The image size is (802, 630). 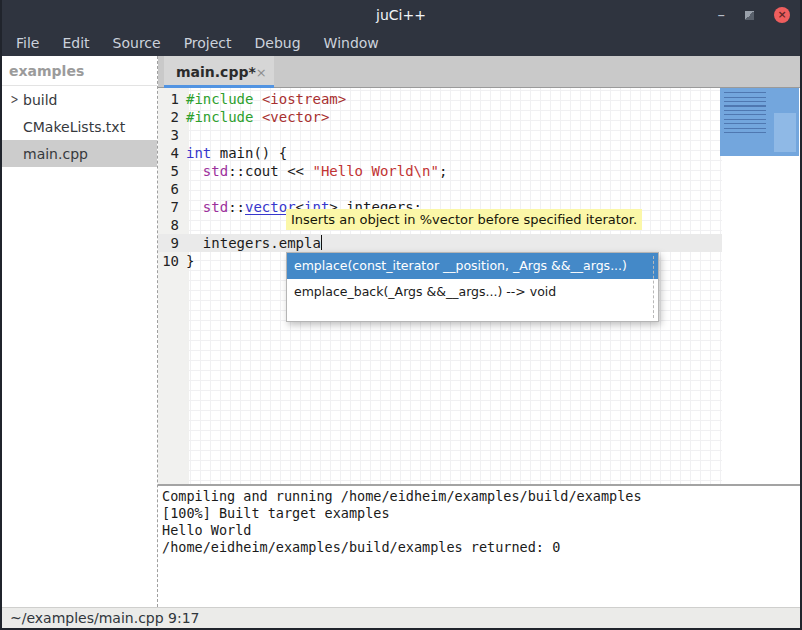 I want to click on status-file-position: ~/examples/main.cpp 9:17, so click(x=105, y=618).